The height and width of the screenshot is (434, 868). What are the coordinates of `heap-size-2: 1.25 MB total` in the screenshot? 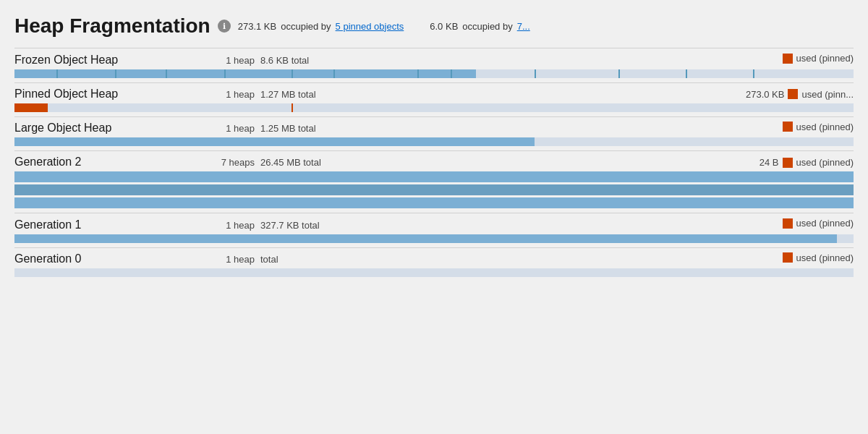 It's located at (304, 129).